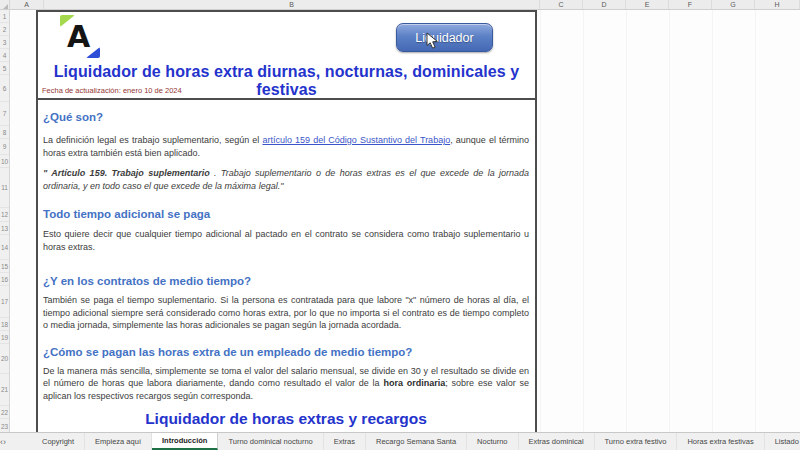 The height and width of the screenshot is (450, 800). Describe the element at coordinates (4, 338) in the screenshot. I see `row-header-19: 19` at that location.